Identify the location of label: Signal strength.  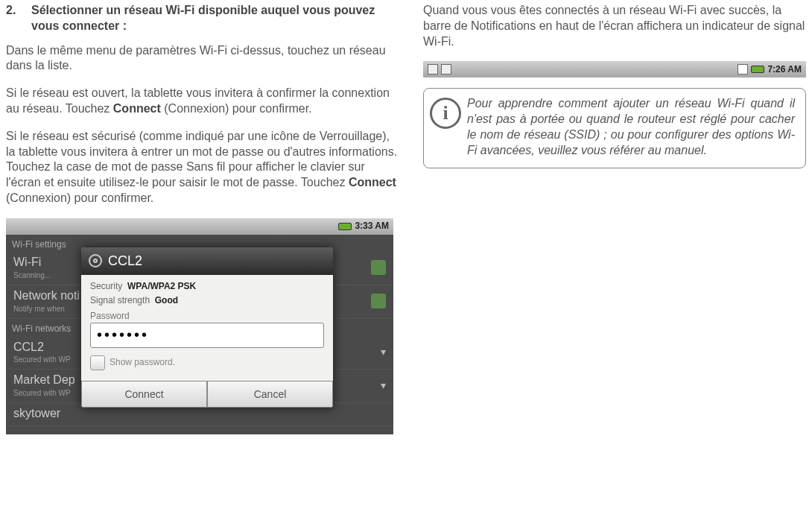
(120, 300).